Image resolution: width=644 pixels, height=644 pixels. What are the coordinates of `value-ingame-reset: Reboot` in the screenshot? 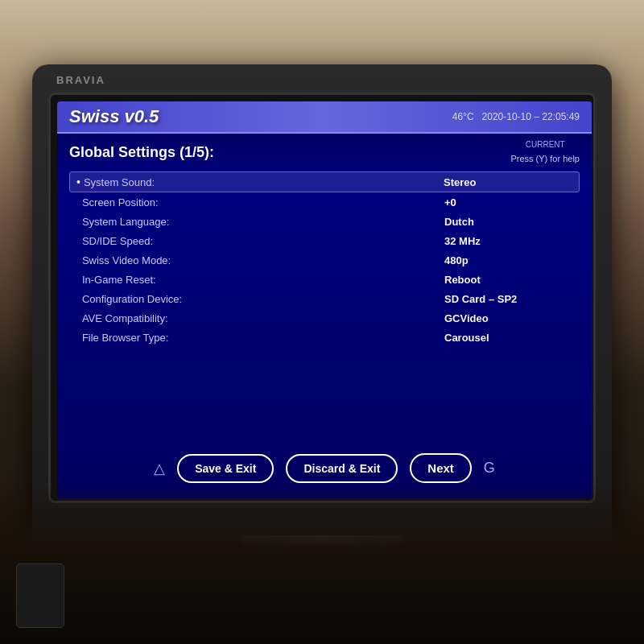 It's located at (509, 280).